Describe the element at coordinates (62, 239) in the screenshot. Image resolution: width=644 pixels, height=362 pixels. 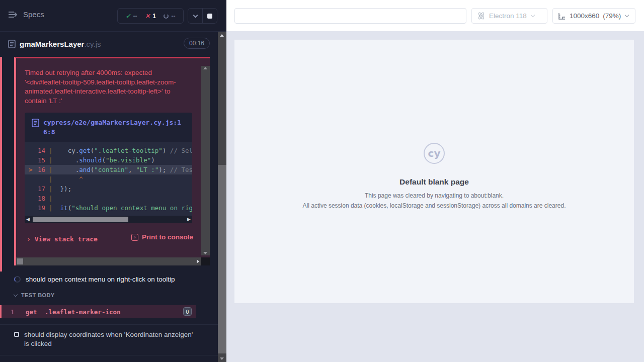
I see `view-stack-trace-button: › View stack trace` at that location.